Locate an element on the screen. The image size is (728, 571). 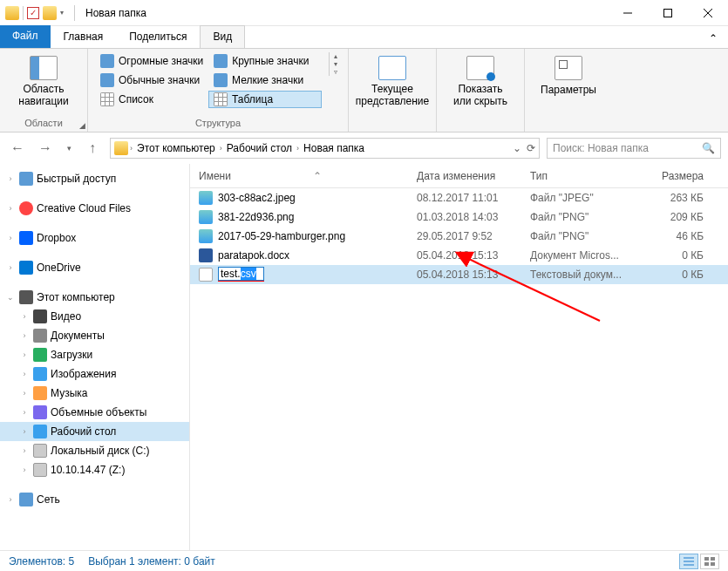
corner-expand-icon: ◢ is located at coordinates (82, 126).